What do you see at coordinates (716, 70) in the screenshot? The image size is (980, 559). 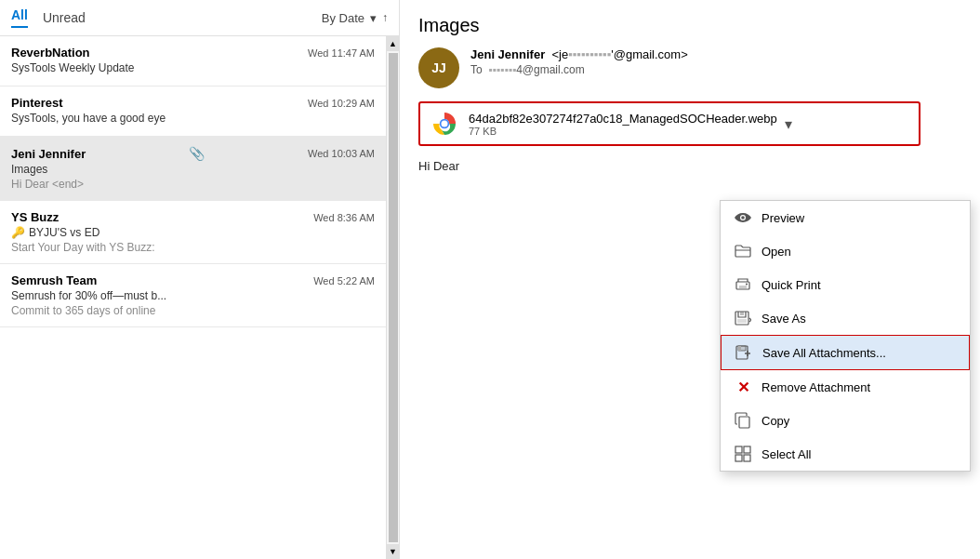 I see `to-line: To ▪▪▪▪▪▪▪4@gmail.com` at bounding box center [716, 70].